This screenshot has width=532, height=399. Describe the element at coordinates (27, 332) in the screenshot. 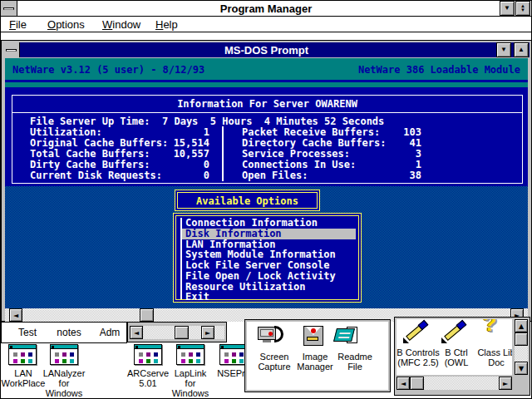

I see `icon-label-test: Test` at that location.